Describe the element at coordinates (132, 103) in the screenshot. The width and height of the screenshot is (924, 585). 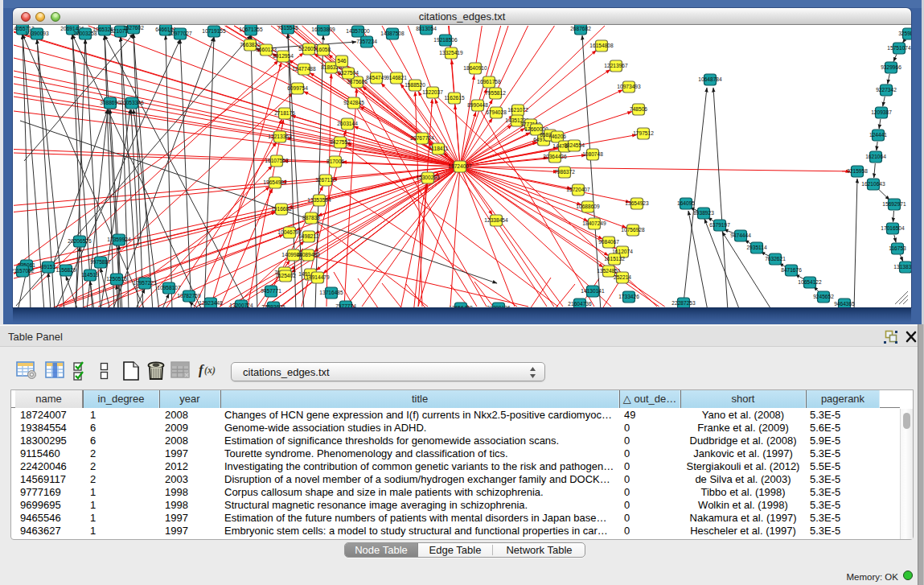
I see `svg-text: 20053346` at that location.